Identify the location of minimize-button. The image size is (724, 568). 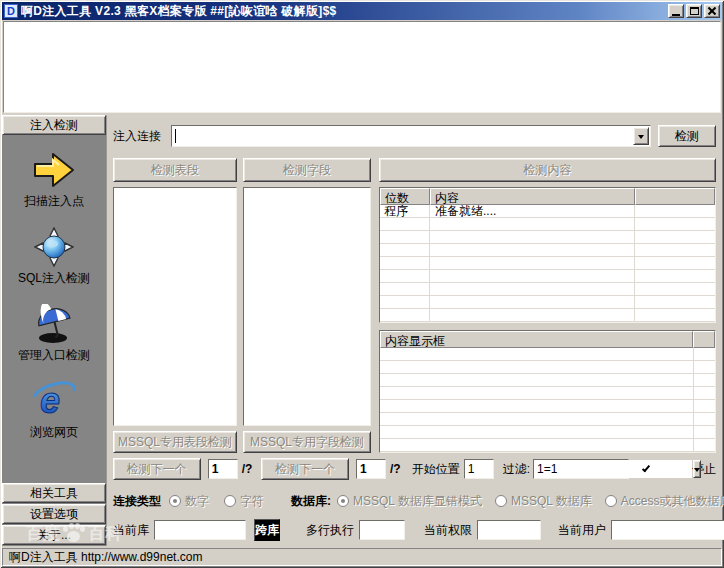
(676, 11).